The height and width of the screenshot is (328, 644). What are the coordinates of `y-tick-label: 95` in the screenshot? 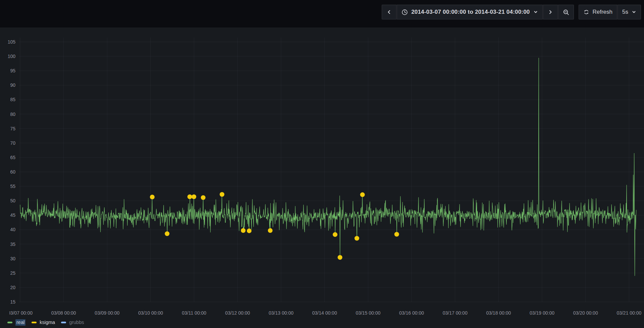 It's located at (13, 71).